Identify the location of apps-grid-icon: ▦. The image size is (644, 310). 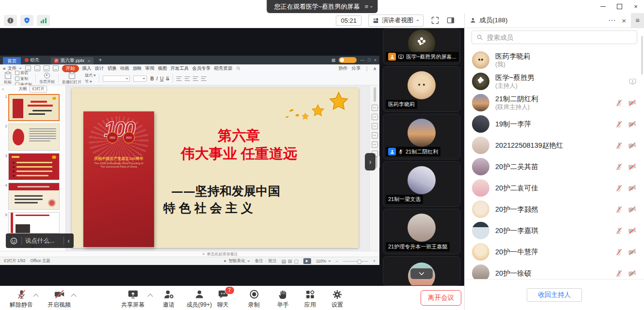
(333, 60).